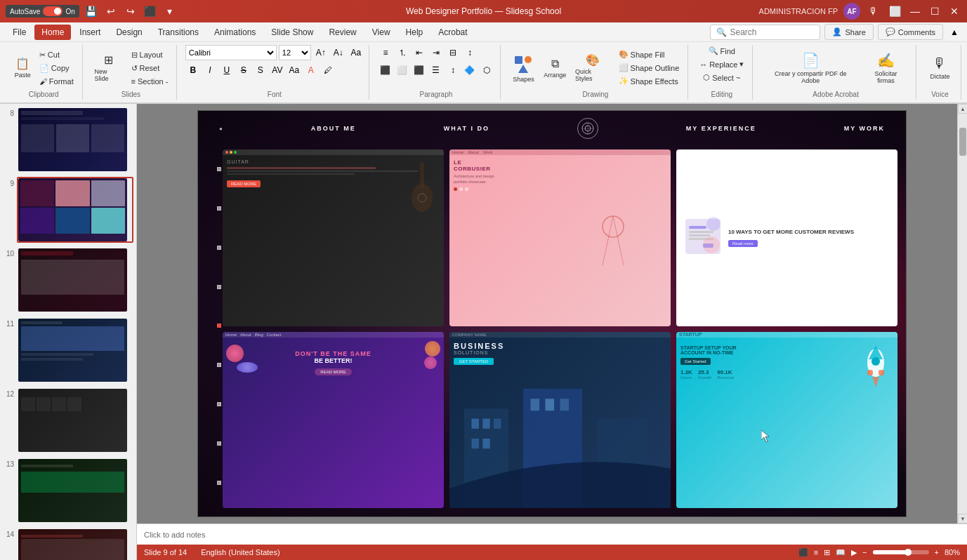 The image size is (967, 560). Describe the element at coordinates (90, 32) in the screenshot. I see `menu-insert: Insert` at that location.